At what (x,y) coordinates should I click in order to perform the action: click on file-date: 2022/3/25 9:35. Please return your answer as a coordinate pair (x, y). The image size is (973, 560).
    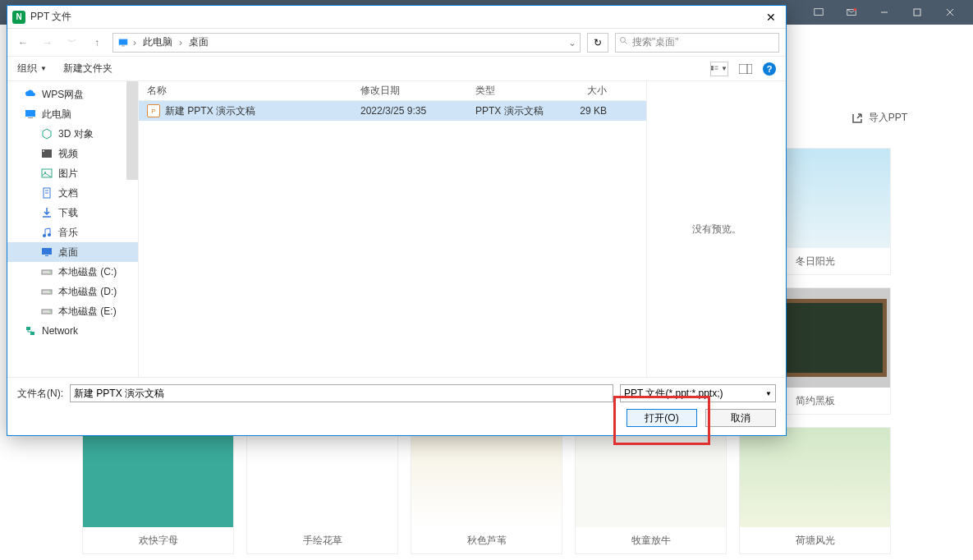
    Looking at the image, I should click on (410, 111).